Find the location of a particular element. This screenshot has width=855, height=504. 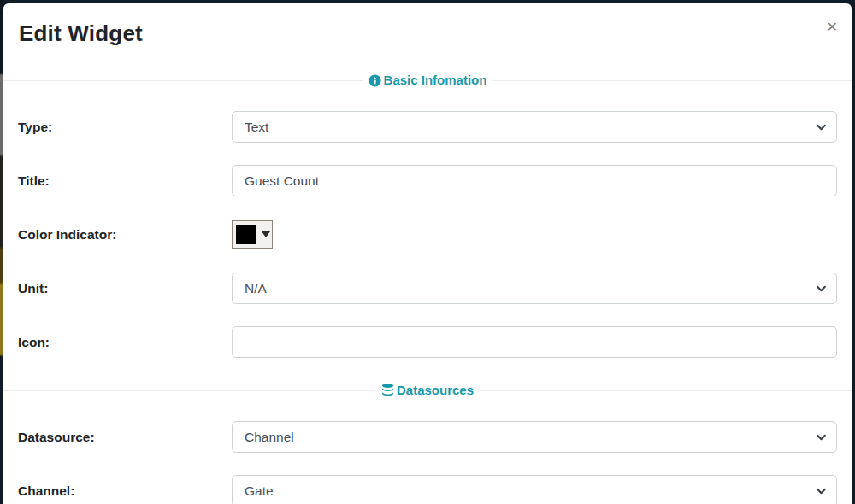

icon-input is located at coordinates (534, 342).